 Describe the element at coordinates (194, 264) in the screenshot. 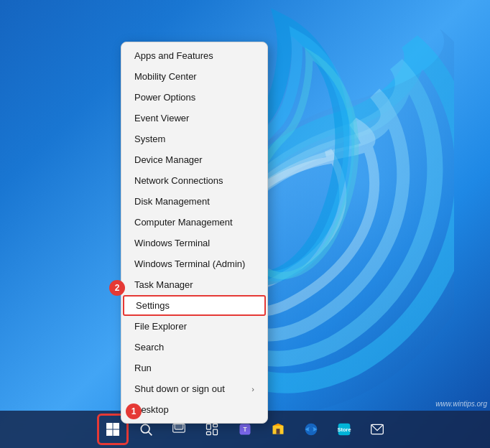

I see `menu-item-windows-terminal-(admin): Windows Terminal (Admin)` at that location.